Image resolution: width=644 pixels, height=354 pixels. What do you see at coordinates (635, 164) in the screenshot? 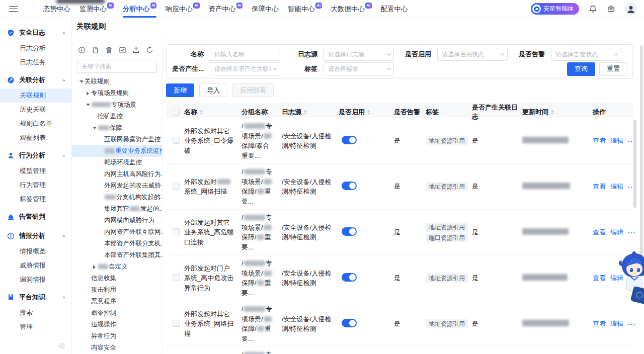
I see `table-scrollbar` at bounding box center [635, 164].